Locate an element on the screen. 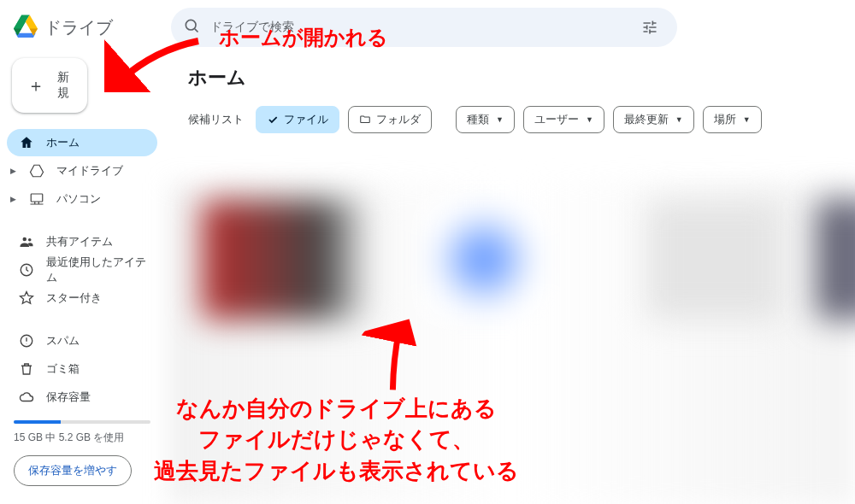 The image size is (855, 504). home-icon is located at coordinates (27, 143).